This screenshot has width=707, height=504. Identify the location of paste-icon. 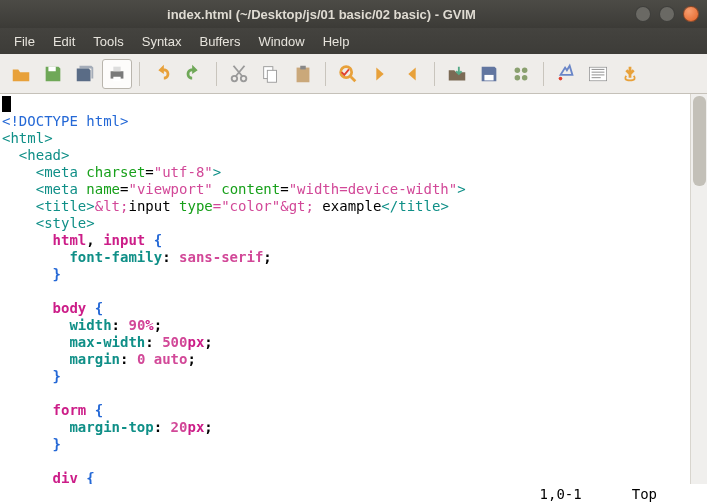
(303, 74).